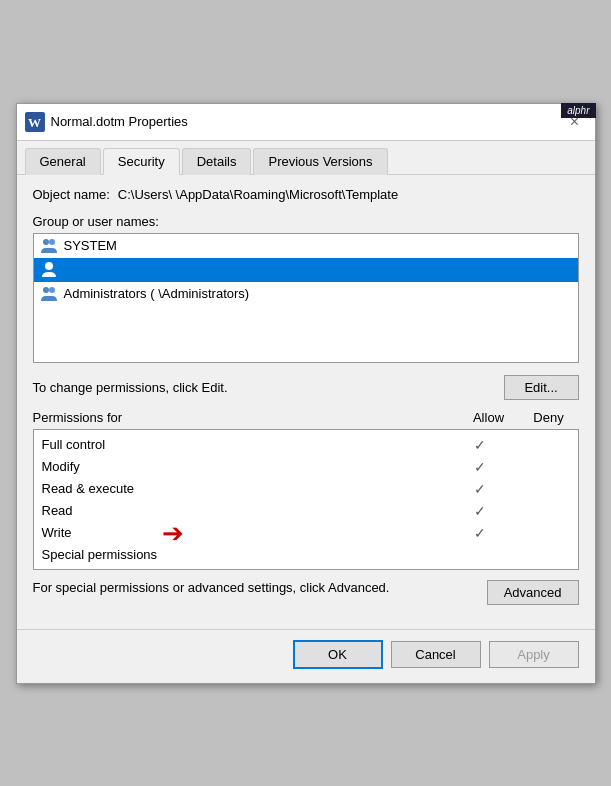 The height and width of the screenshot is (786, 611). What do you see at coordinates (306, 298) in the screenshot?
I see `user-list: SYSTEM Ad` at bounding box center [306, 298].